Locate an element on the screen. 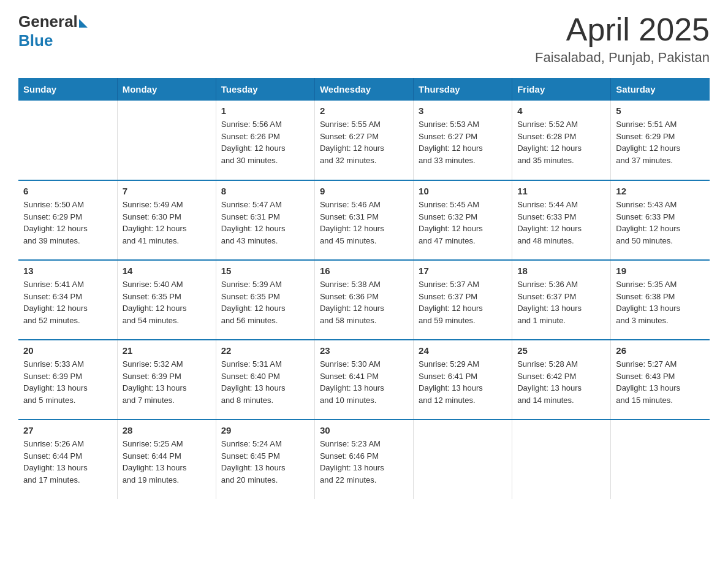 The height and width of the screenshot is (563, 728). day-cell: 11Sunrise: 5:44 AM Sunset: 6:33 PM Dayli… is located at coordinates (561, 220).